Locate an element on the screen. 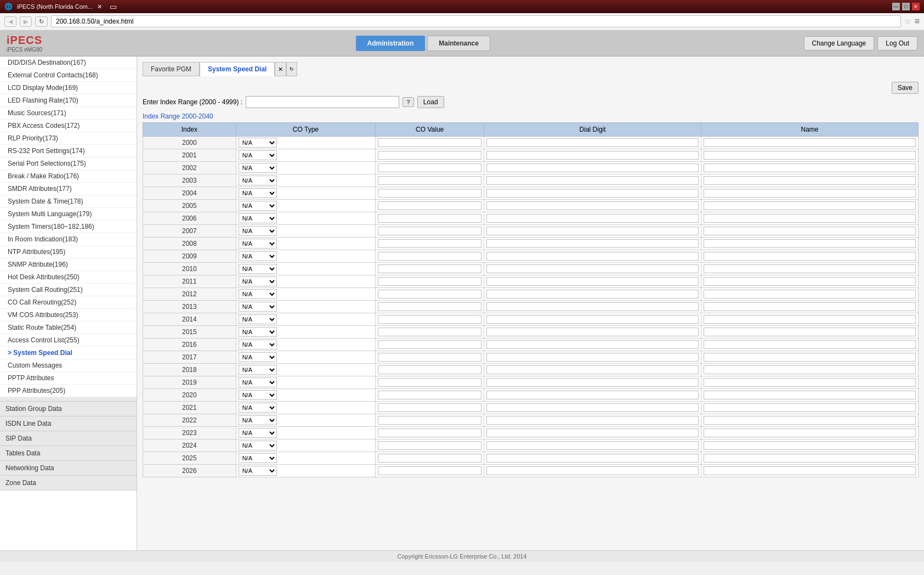  maintenance-tab: Maintenance is located at coordinates (458, 43).